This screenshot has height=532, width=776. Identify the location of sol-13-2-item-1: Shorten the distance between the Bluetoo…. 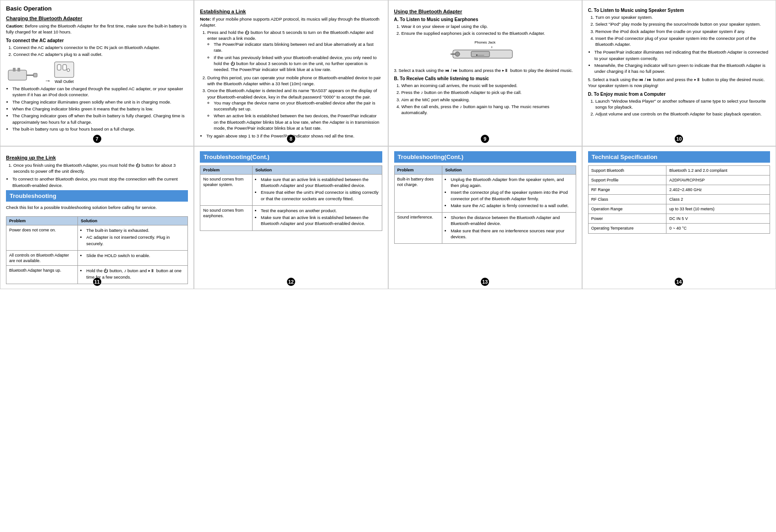
(512, 221).